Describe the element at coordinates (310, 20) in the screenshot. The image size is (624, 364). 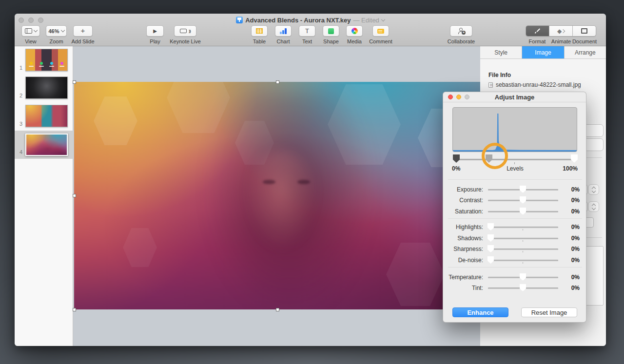
I see `window-title-row: Advanced Blends - Aurora NXT.key — Edite…` at that location.